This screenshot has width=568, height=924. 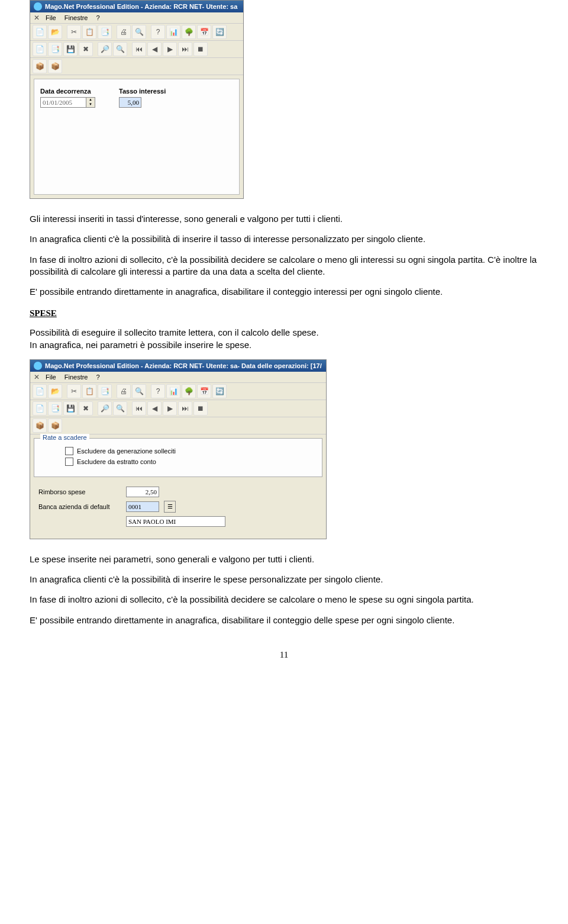 What do you see at coordinates (143, 507) in the screenshot?
I see `banca-code-input` at bounding box center [143, 507].